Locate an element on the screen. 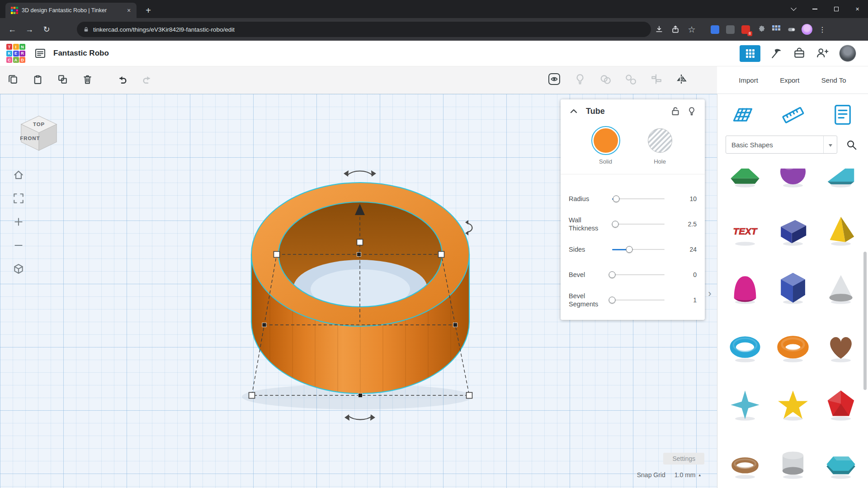 The image size is (868, 488). design-title: Fantastic Robo is located at coordinates (81, 53).